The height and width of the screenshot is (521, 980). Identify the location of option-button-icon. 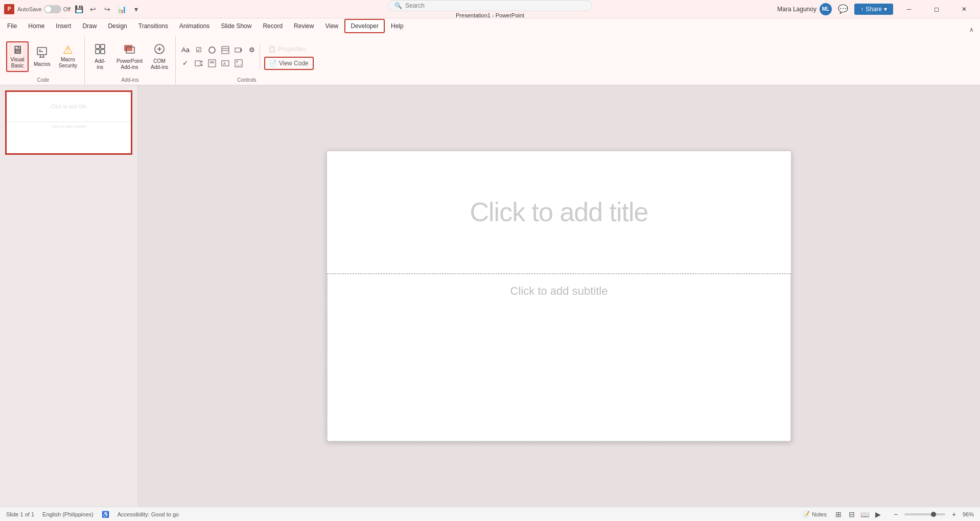
(212, 50).